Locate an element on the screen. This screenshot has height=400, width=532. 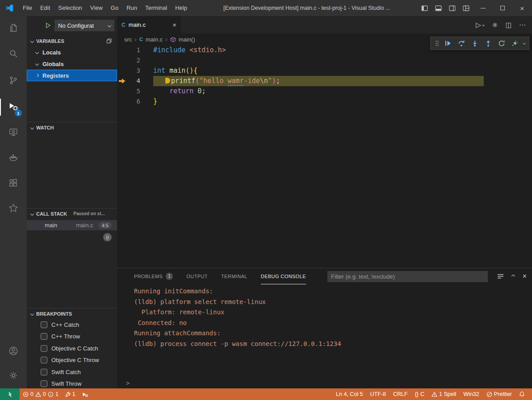
customize-layout-icon is located at coordinates (466, 8).